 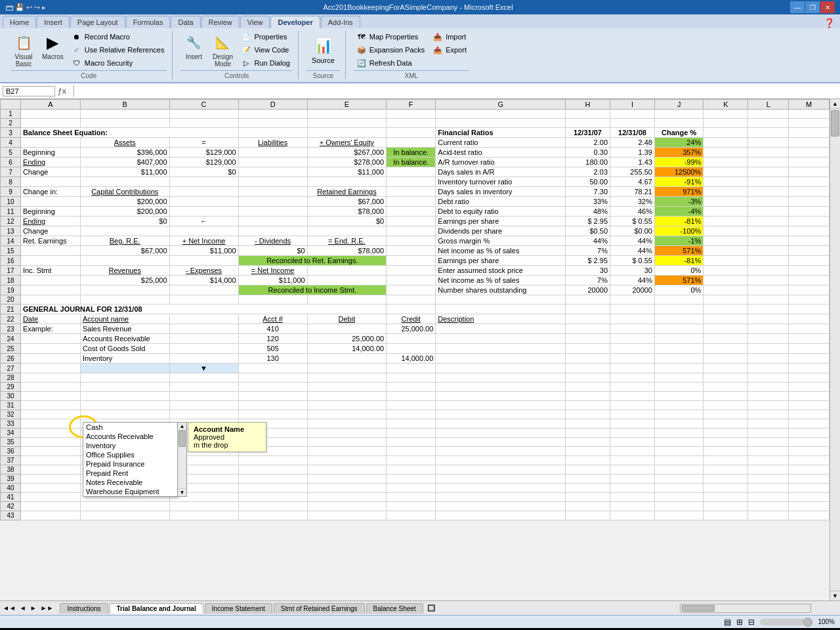 I want to click on cell-L20, so click(x=768, y=300).